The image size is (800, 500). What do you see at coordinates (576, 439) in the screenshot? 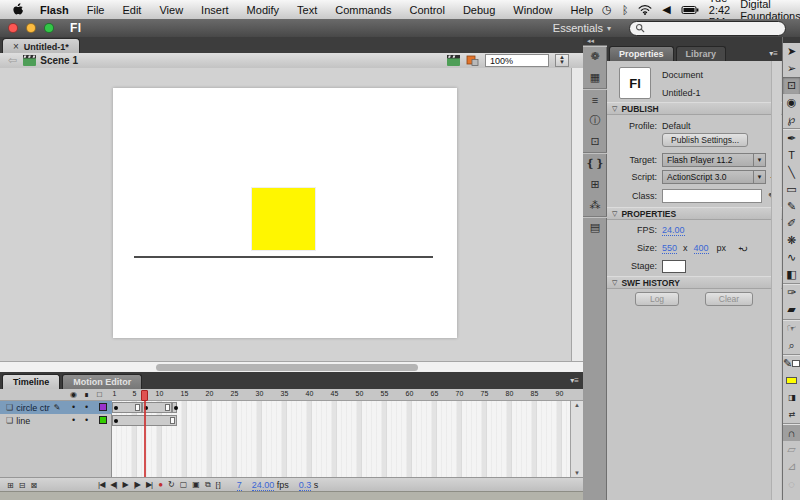
I see `timeline-vertical-scrollbar: ▲ ▼` at bounding box center [576, 439].